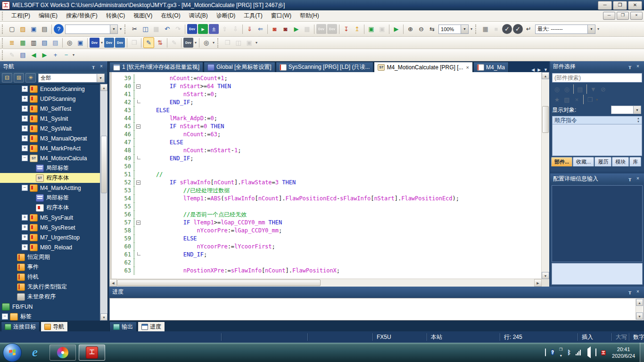 The image size is (644, 362). What do you see at coordinates (94, 42) in the screenshot?
I see `device-find-icon: Dev` at bounding box center [94, 42].